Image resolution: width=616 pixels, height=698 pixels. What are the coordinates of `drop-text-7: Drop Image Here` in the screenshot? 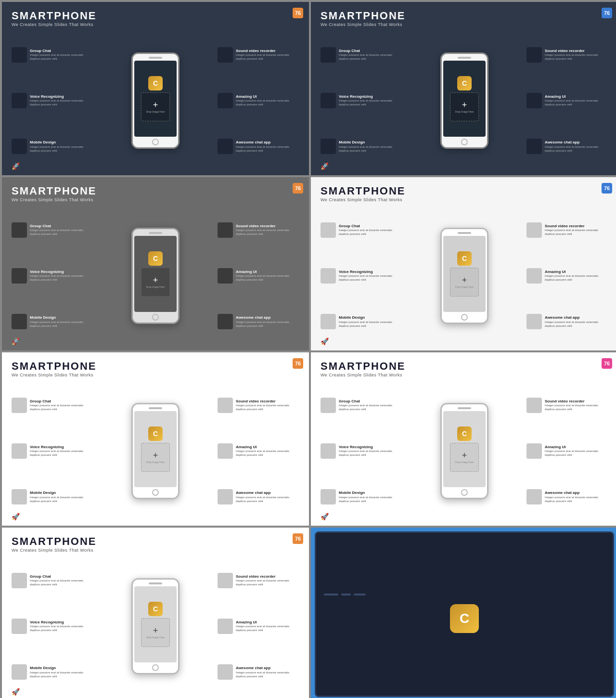 It's located at (155, 637).